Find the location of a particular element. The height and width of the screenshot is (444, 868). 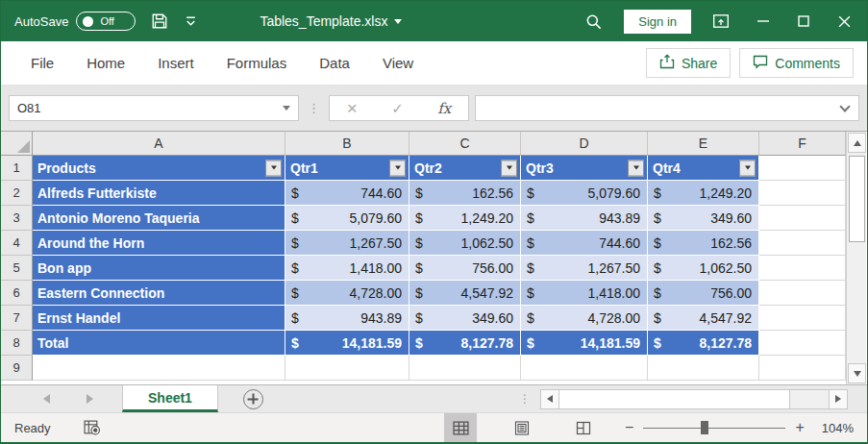

document-title: Tables_Template.xlsx is located at coordinates (331, 21).